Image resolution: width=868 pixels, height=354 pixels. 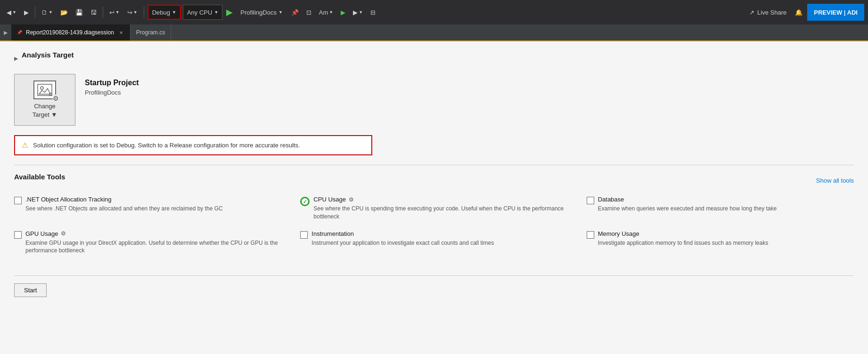 What do you see at coordinates (71, 32) in the screenshot?
I see `tab-diagsession: 📌 Report20190828-1439.diagsession ✕` at bounding box center [71, 32].